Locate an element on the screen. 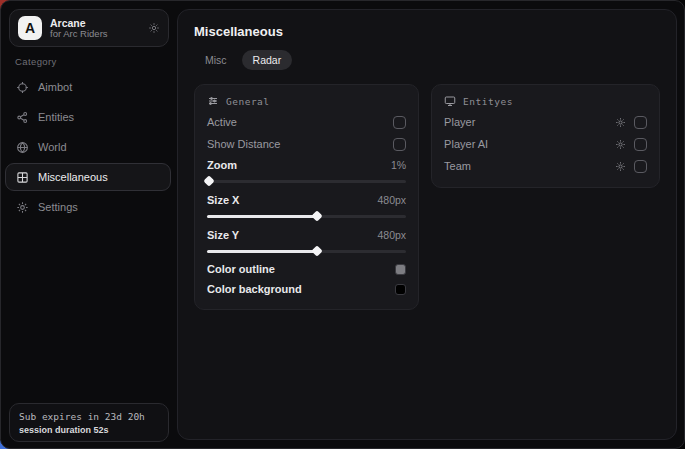  sidebar-item-label: Settings is located at coordinates (58, 207).